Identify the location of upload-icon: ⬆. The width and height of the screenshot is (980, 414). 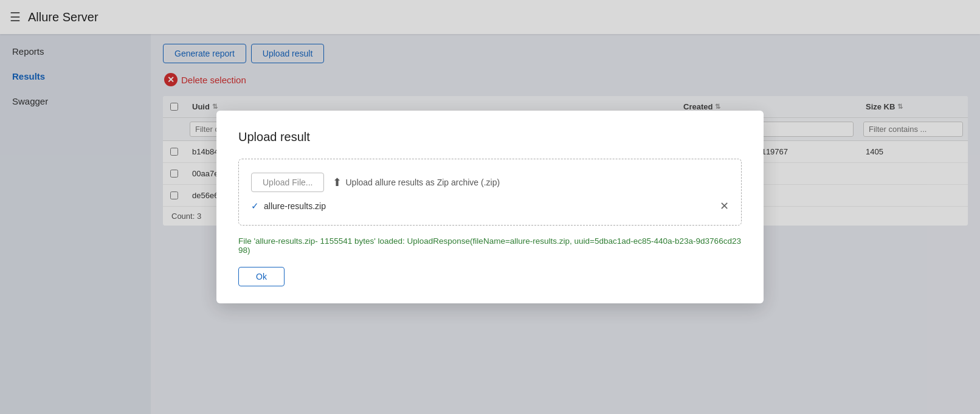
(337, 182).